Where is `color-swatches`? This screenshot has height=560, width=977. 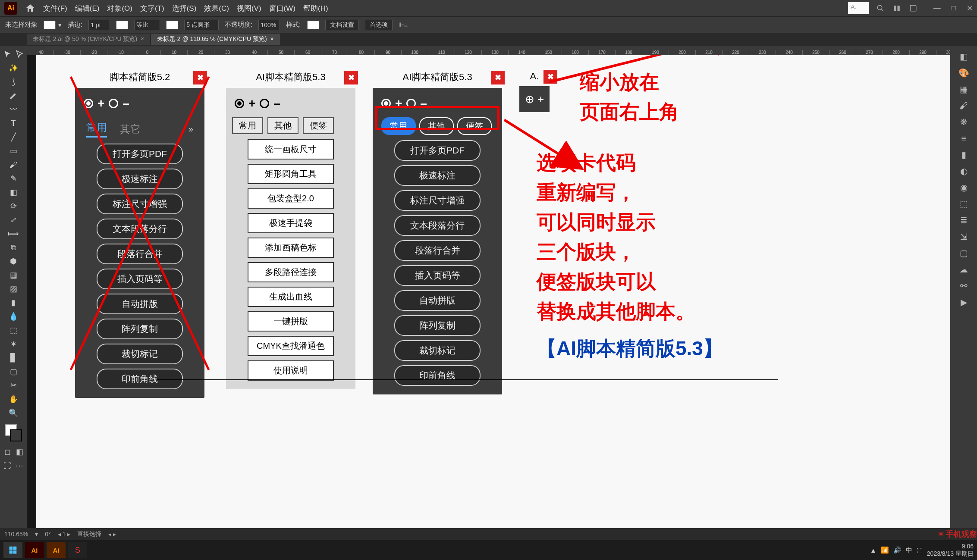
color-swatches is located at coordinates (13, 433).